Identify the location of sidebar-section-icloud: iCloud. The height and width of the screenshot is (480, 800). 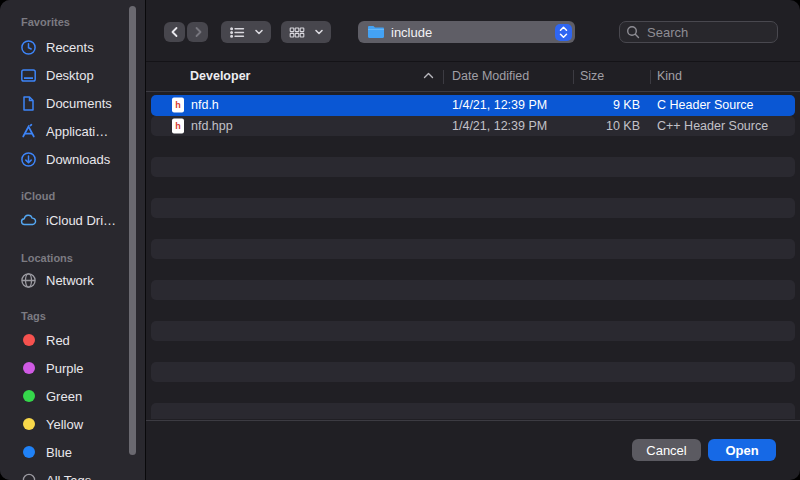
(72, 196).